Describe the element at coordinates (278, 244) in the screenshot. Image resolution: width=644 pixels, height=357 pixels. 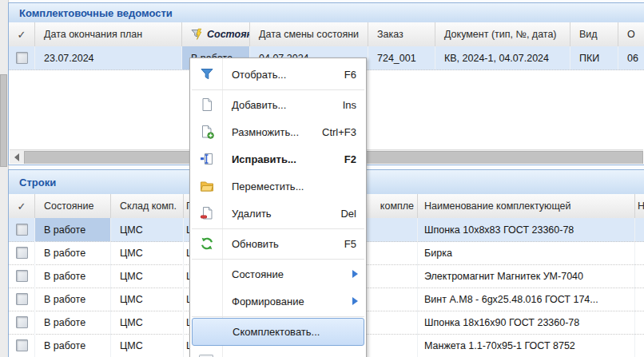
I see `menu-item-refresh: Обновить F5` at that location.